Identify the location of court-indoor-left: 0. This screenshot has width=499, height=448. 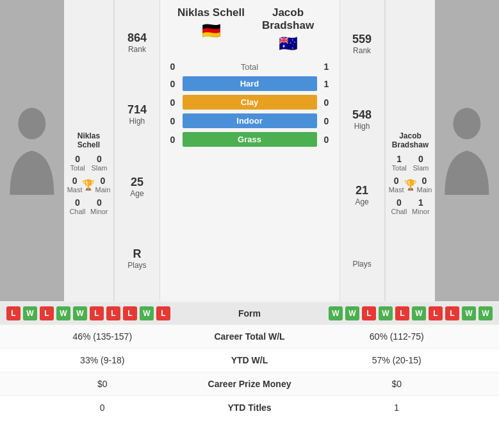
(173, 121).